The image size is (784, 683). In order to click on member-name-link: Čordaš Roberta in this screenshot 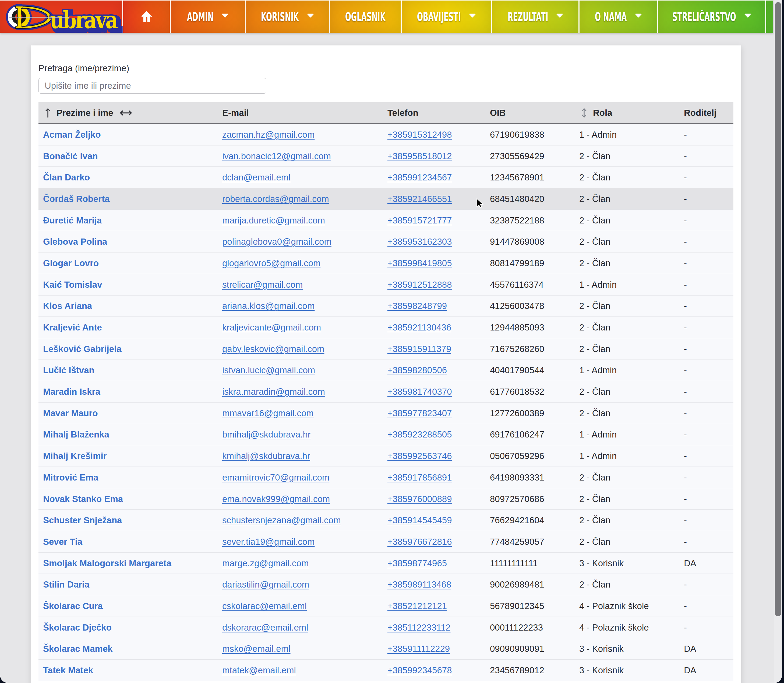, I will do `click(76, 199)`.